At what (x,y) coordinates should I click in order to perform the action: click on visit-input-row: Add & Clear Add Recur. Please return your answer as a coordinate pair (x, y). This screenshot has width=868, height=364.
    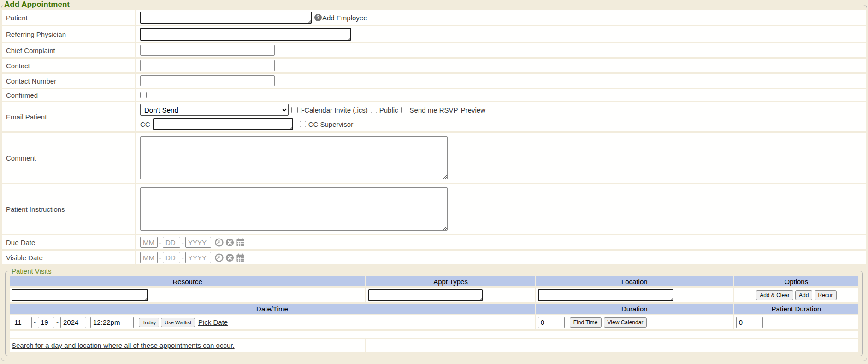
    Looking at the image, I should click on (434, 295).